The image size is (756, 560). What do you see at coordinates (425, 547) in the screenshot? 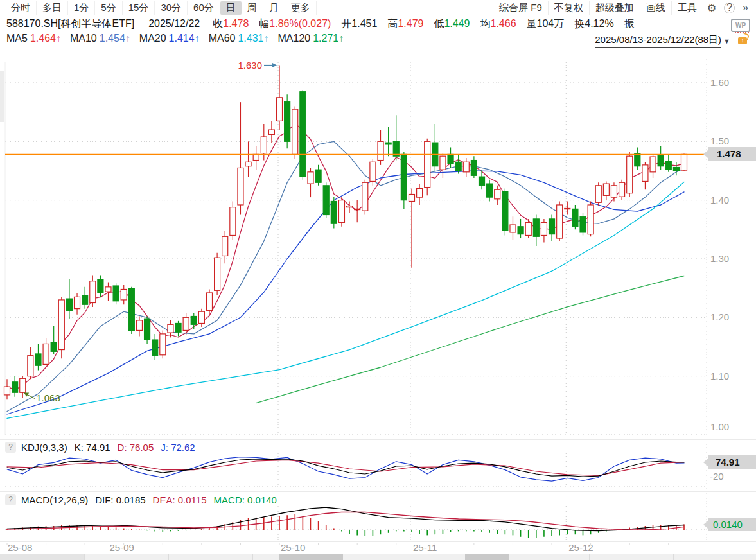
I see `svg-text: 25-11` at bounding box center [425, 547].